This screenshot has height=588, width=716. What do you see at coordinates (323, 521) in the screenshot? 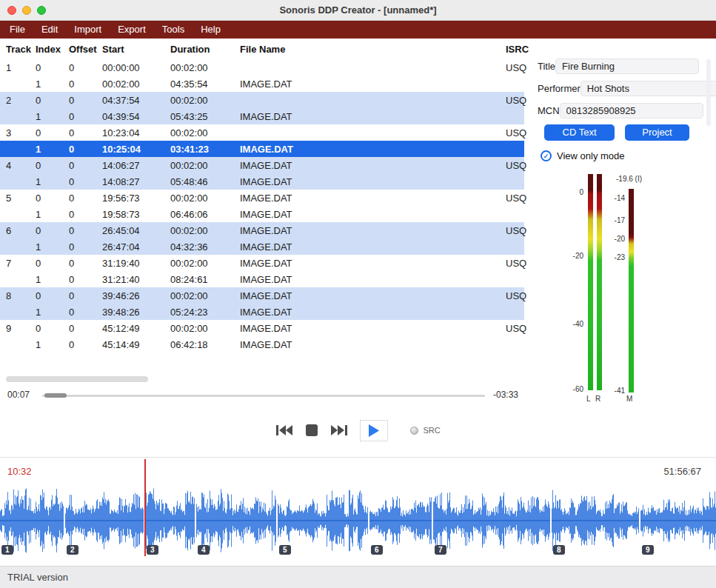
I see `waveform-segment-5: 5` at bounding box center [323, 521].